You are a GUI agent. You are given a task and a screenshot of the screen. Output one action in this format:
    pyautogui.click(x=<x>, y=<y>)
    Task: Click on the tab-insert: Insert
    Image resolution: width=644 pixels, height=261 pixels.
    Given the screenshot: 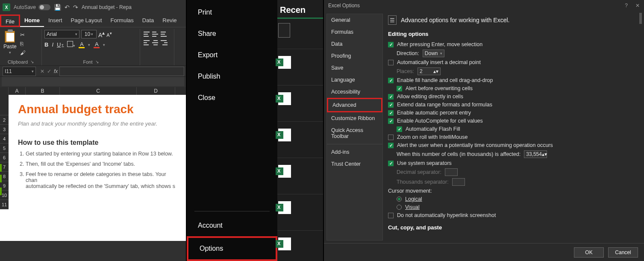 What is the action you would take?
    pyautogui.click(x=56, y=21)
    